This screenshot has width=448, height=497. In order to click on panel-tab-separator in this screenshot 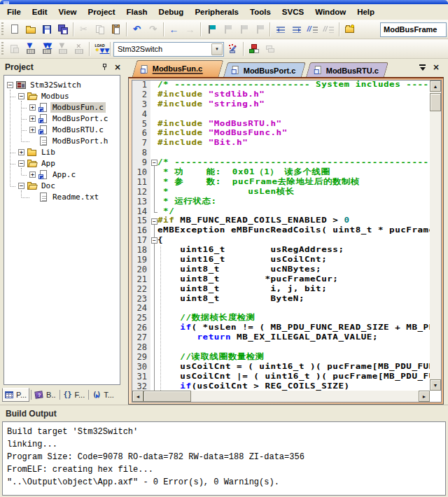, I will do `click(31, 395)`.